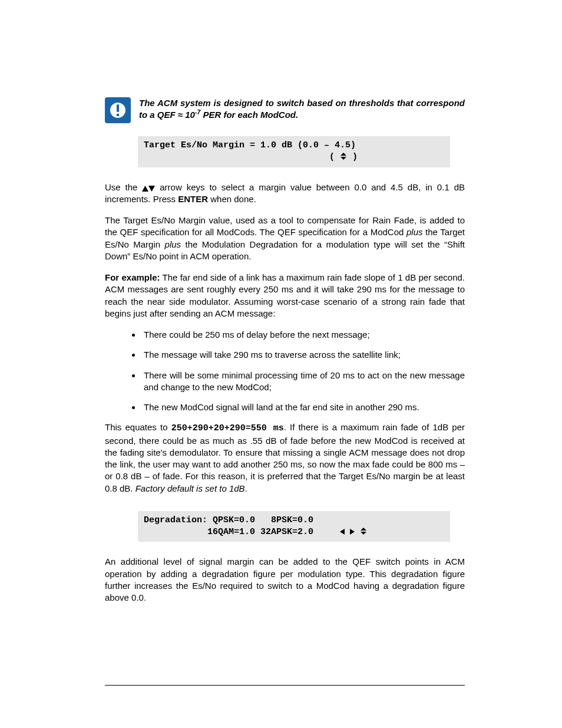  I want to click on lcd1-line2-close: ), so click(352, 157).